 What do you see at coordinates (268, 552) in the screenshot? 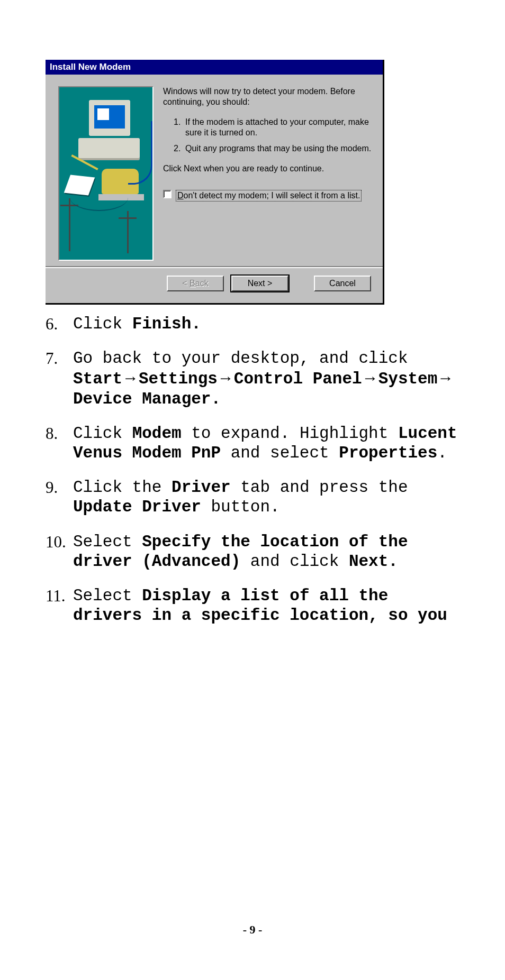
I see `instr-body: Select Specify the location of the drive…` at bounding box center [268, 552].